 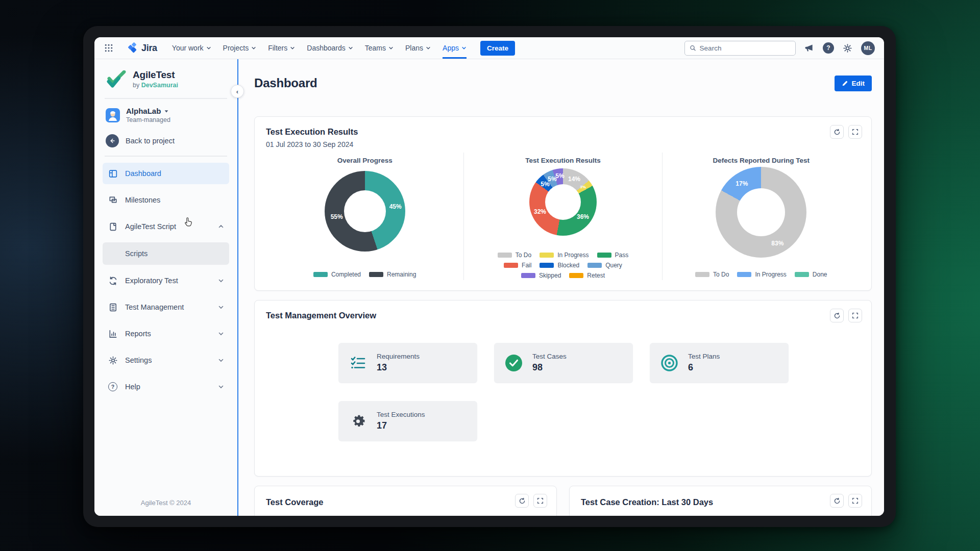 What do you see at coordinates (845, 84) in the screenshot?
I see `pencil-icon` at bounding box center [845, 84].